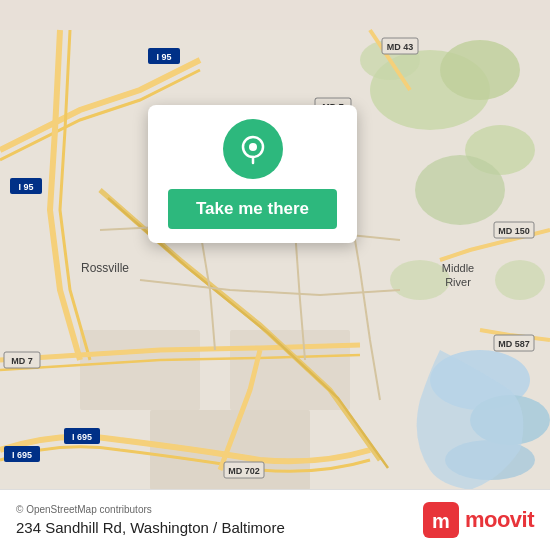  What do you see at coordinates (22, 361) in the screenshot?
I see `svg-text: MD 7` at bounding box center [22, 361].